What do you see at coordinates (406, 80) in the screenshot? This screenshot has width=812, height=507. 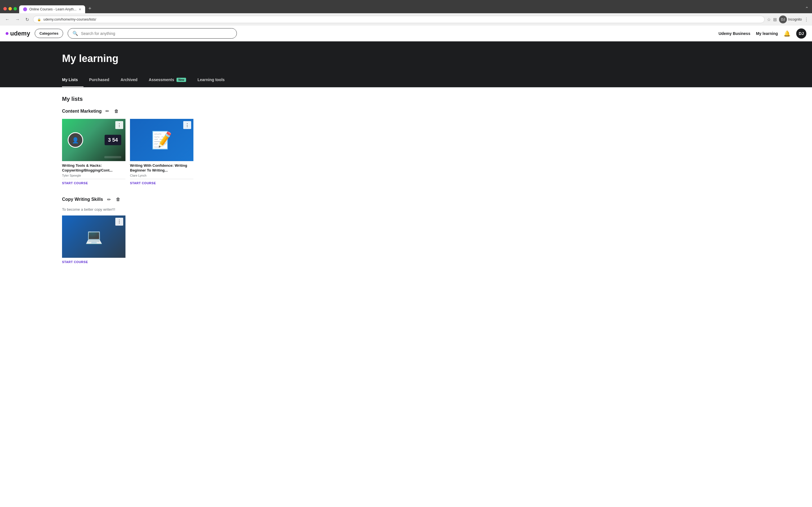 I see `tabs-bar: My ListsPurchasedArchivedAssessmentsNewL…` at bounding box center [406, 80].